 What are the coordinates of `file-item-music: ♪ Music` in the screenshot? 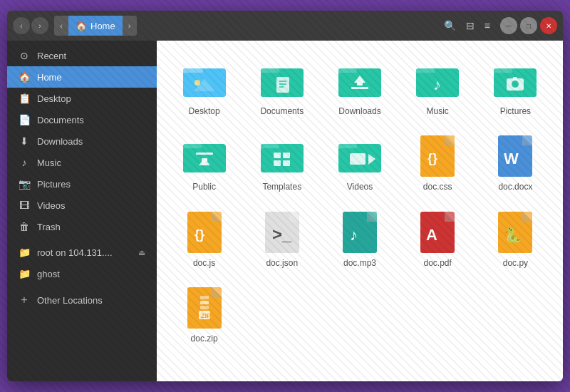 It's located at (437, 87).